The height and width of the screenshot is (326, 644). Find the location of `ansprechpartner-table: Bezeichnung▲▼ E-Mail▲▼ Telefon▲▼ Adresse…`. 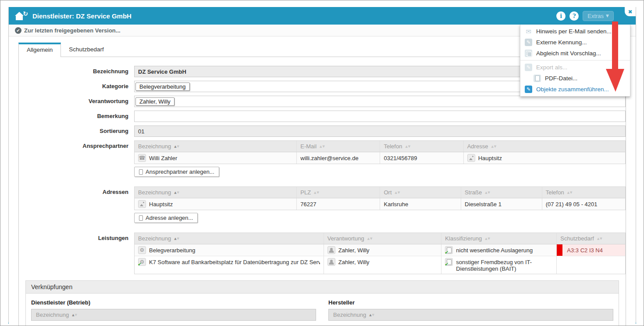

ansprechpartner-table: Bezeichnung▲▼ E-Mail▲▼ Telefon▲▼ Adresse… is located at coordinates (380, 152).